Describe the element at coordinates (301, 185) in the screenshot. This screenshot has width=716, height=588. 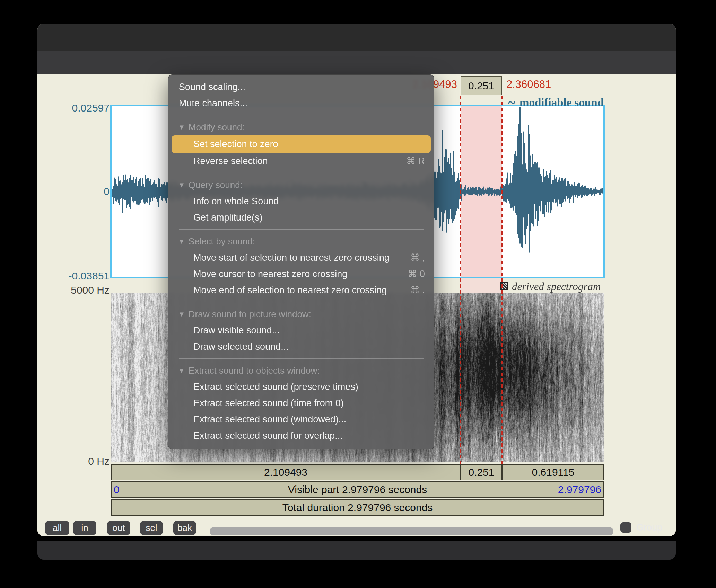
I see `section-header-query-sound: ▼Query sound:` at that location.